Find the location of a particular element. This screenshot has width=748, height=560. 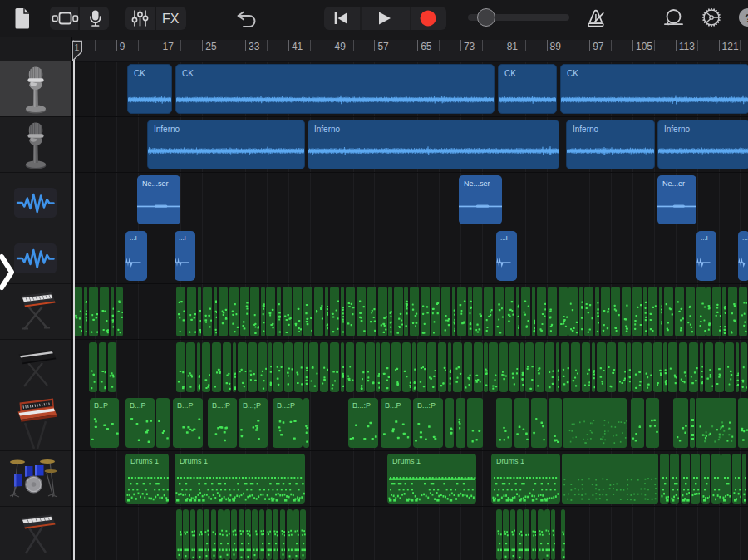

svg-text: 1 is located at coordinates (77, 47).